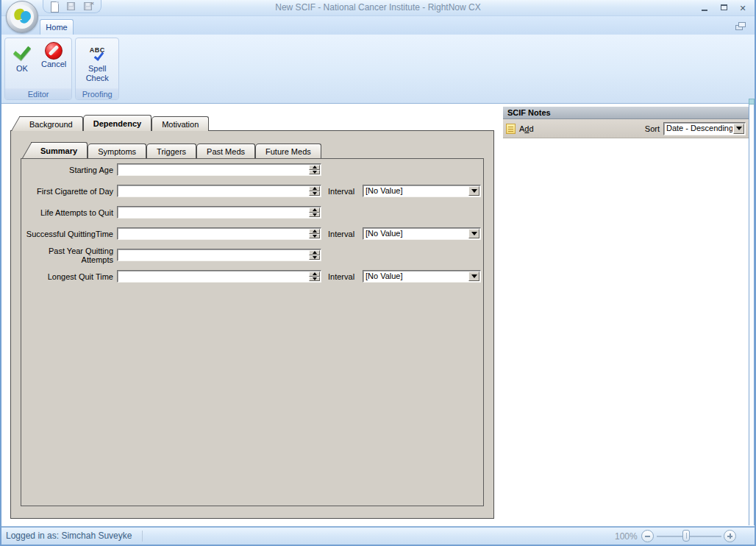  Describe the element at coordinates (110, 123) in the screenshot. I see `editor-tab-strip: BackgroundDependencyMotivation` at that location.